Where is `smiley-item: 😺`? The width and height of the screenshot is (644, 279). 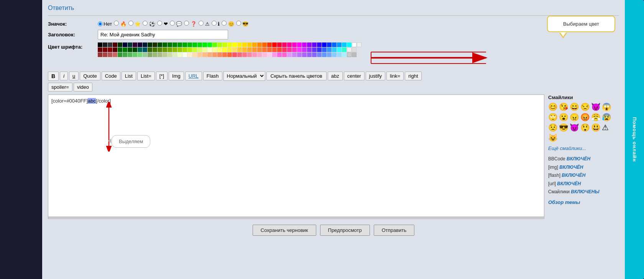
smiley-item: 😺 is located at coordinates (553, 138).